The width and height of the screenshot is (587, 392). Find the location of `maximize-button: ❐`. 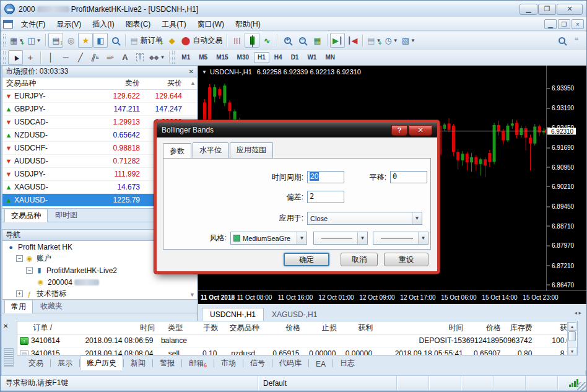

maximize-button: ❐ is located at coordinates (547, 9).